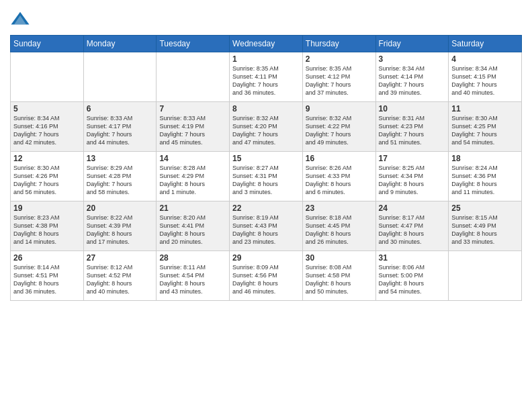 Image resolution: width=532 pixels, height=411 pixels. I want to click on calendar-cell: 3Sunrise: 8:34 AM Sunset: 4:14 PM Daylig…, so click(412, 77).